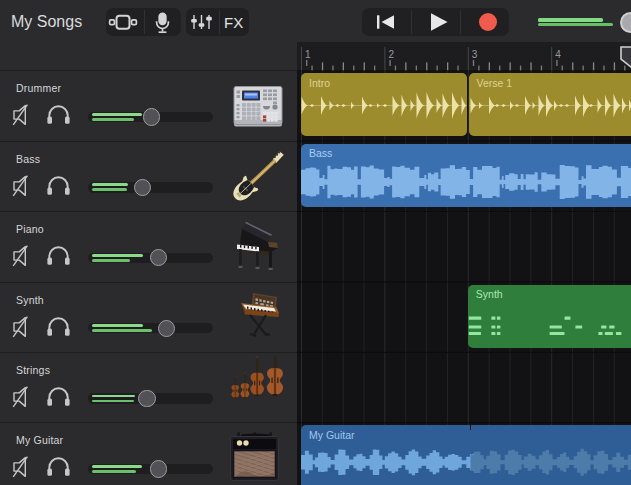 The height and width of the screenshot is (485, 631). Describe the element at coordinates (391, 54) in the screenshot. I see `svg-text: 2` at that location.